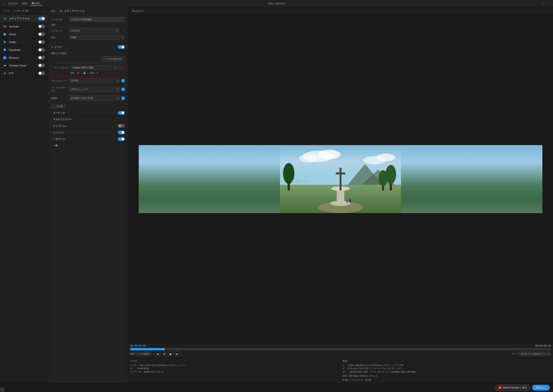 Image resolution: width=553 pixels, height=392 pixels. What do you see at coordinates (52, 126) in the screenshot?
I see `caption-chevron: ›` at bounding box center [52, 126].